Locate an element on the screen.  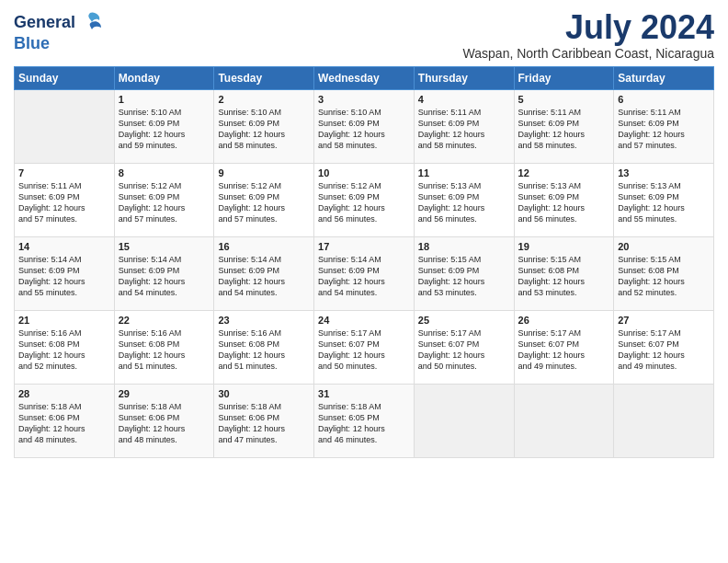
day-number: 7 is located at coordinates (64, 173).